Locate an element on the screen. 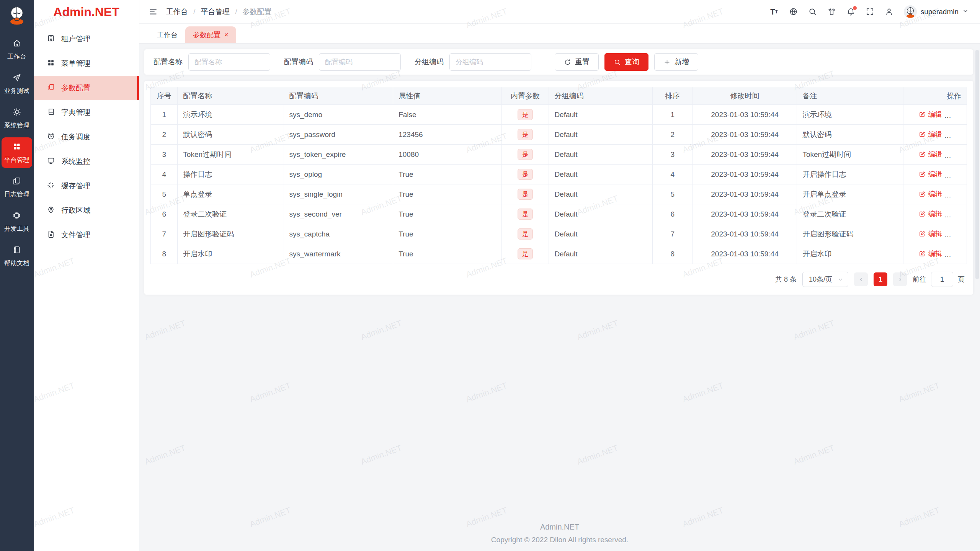  chevron-down-icon is located at coordinates (841, 279).